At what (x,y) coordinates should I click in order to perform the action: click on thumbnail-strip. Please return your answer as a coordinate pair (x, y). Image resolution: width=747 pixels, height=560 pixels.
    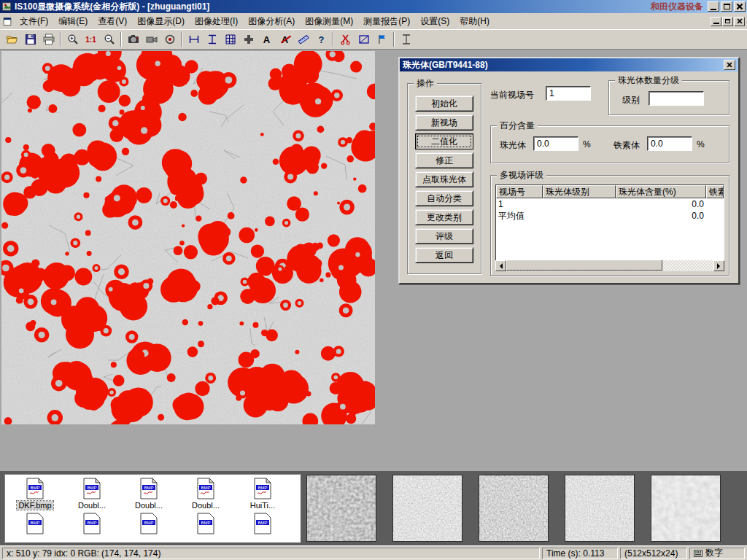
    Looking at the image, I should click on (514, 508).